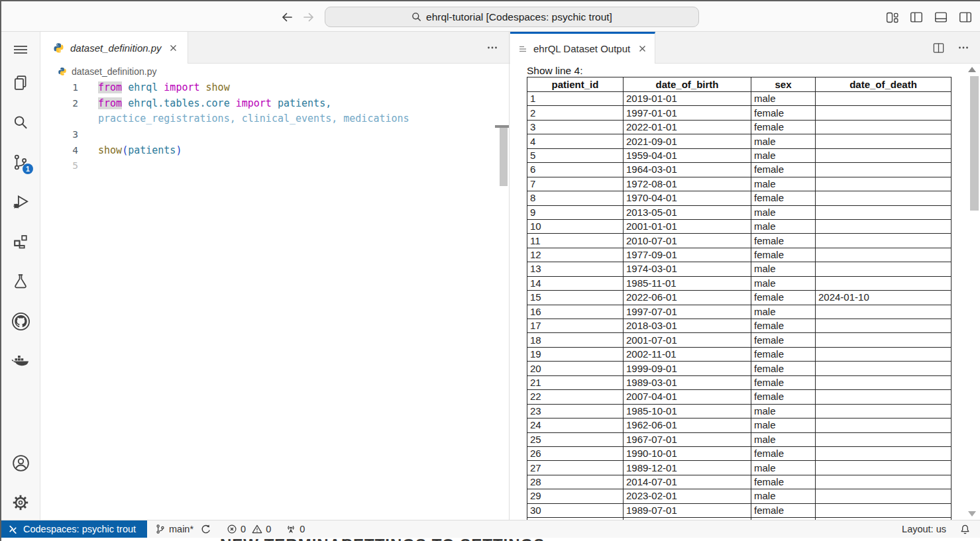 Image resolution: width=980 pixels, height=541 pixels. Describe the element at coordinates (504, 157) in the screenshot. I see `editor-scrollbar` at that location.